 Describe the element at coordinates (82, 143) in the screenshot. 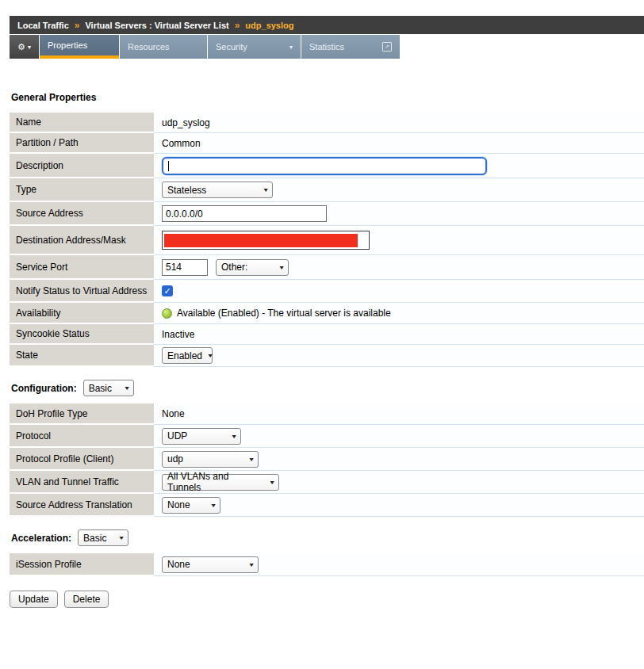

I see `row-label-cell: Partition / Path` at that location.